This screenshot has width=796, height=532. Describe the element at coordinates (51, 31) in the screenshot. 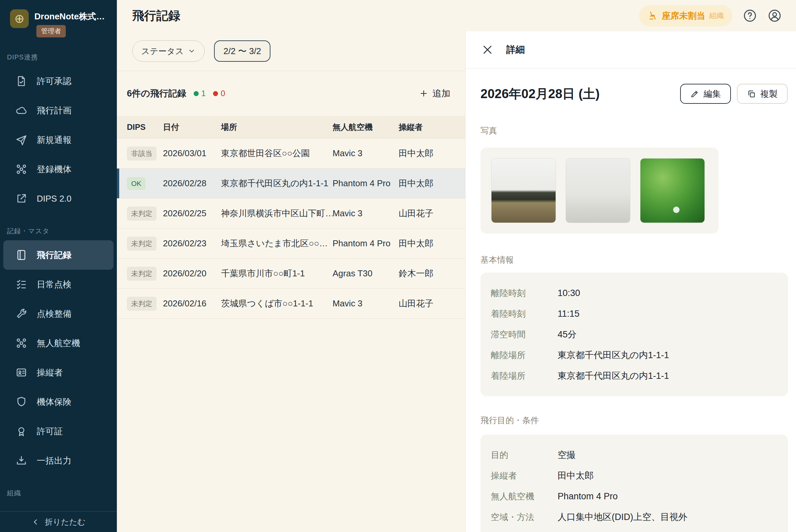

I see `role-badge: 管理者` at that location.